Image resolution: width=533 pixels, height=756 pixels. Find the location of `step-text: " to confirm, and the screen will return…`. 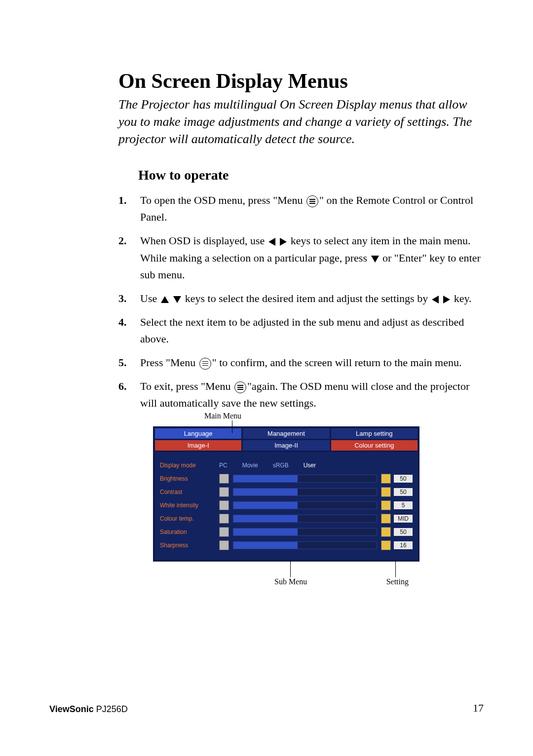

step-text: " to confirm, and the screen will return… is located at coordinates (337, 362).